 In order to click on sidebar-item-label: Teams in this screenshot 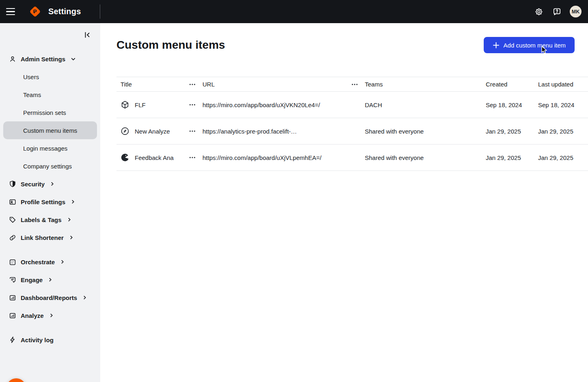, I will do `click(32, 95)`.